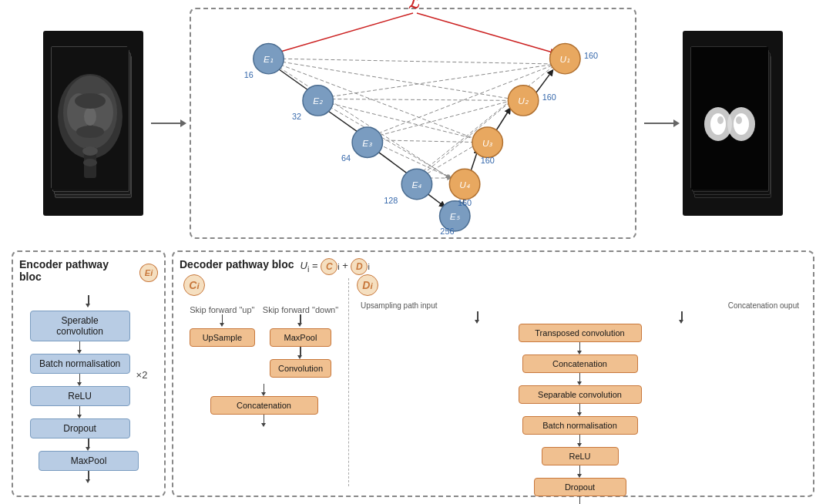 This screenshot has height=504, width=826. What do you see at coordinates (222, 310) in the screenshot?
I see `skip-up-label: Skip forward "up"` at bounding box center [222, 310].